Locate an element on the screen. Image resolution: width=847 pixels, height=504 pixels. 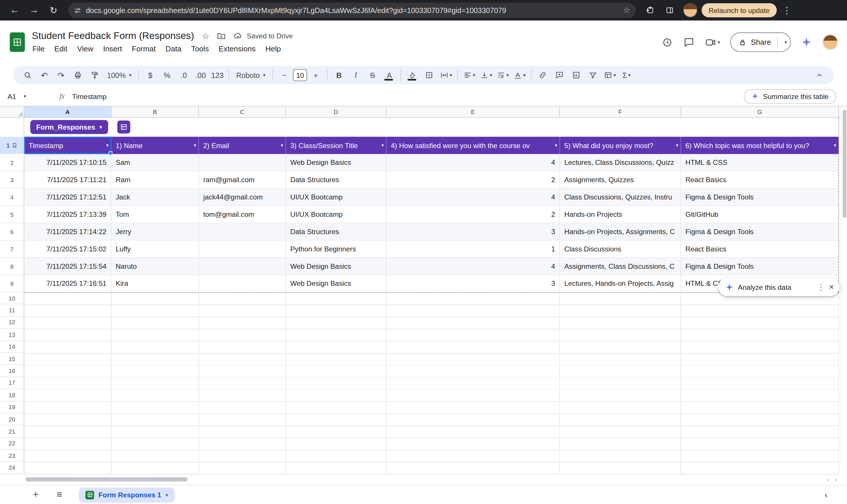
cell-F5: Hands-on Projects is located at coordinates (620, 214).